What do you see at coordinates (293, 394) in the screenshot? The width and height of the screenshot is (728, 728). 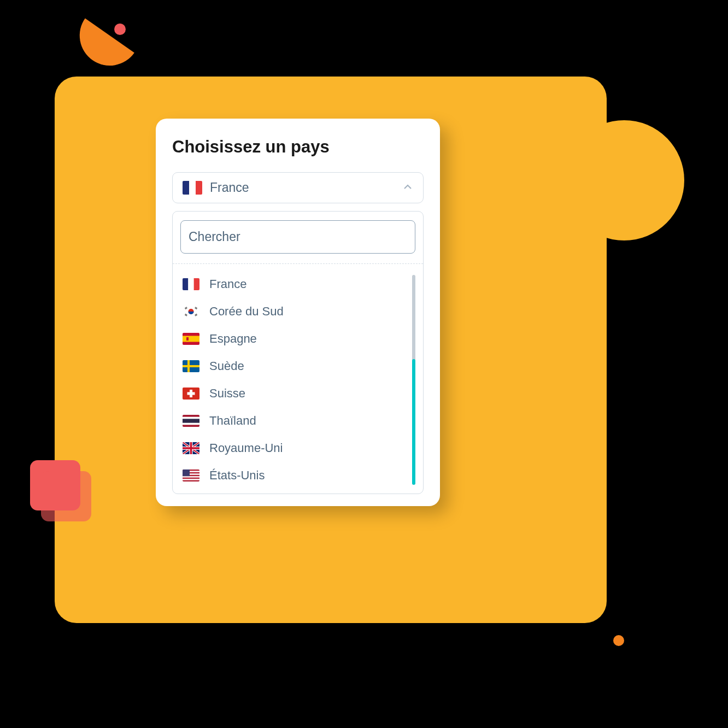 I see `country-option-switzerland: Suisse` at bounding box center [293, 394].